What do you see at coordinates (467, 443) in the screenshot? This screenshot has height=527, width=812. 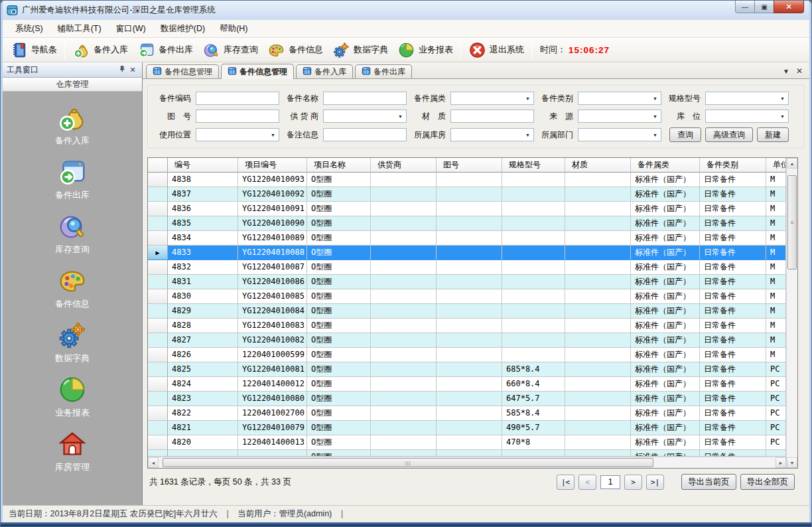 I see `table-row: 48201220401400013O型圈470*8标准件（国产）日常备件PC` at bounding box center [467, 443].